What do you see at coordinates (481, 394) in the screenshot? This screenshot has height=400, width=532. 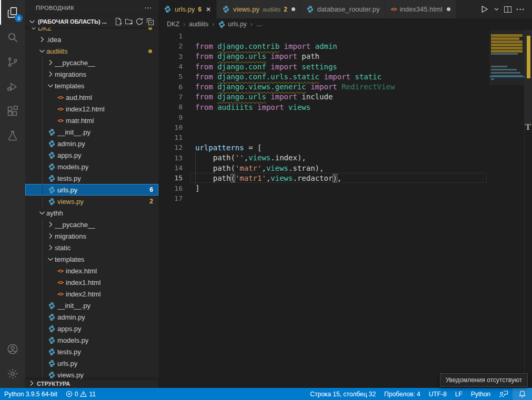 I see `language-mode: Python` at bounding box center [481, 394].